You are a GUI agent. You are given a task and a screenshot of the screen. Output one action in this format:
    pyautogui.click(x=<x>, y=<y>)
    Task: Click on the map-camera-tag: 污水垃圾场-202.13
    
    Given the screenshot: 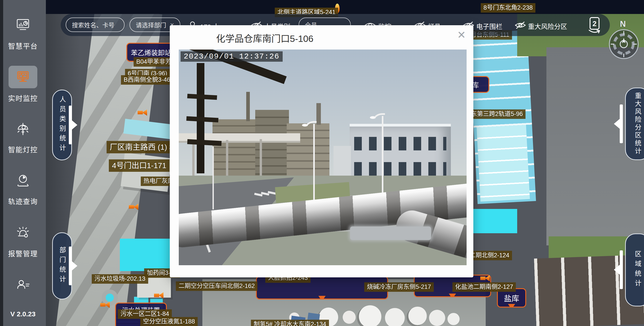 What is the action you would take?
    pyautogui.click(x=120, y=279)
    